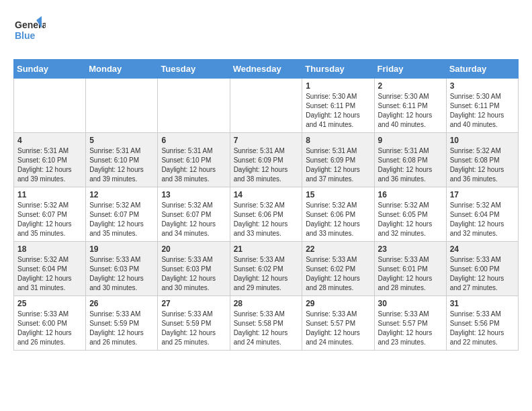  I want to click on day-number: 4, so click(50, 140).